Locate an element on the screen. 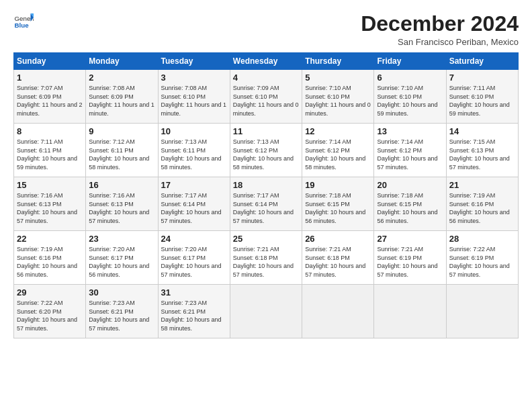  cell-content: Sunrise: 7:08 AMSunset: 6:10 PMDaylight:… is located at coordinates (194, 101).